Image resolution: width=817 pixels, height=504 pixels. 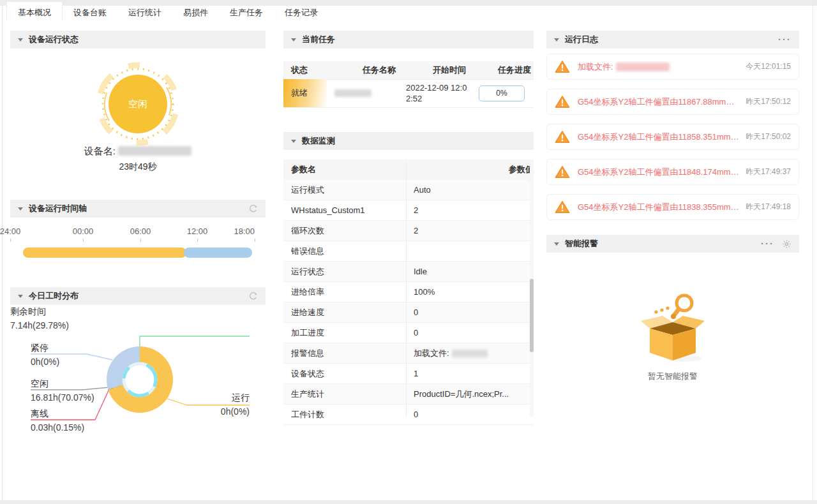 I want to click on redacted-value, so click(x=470, y=353).